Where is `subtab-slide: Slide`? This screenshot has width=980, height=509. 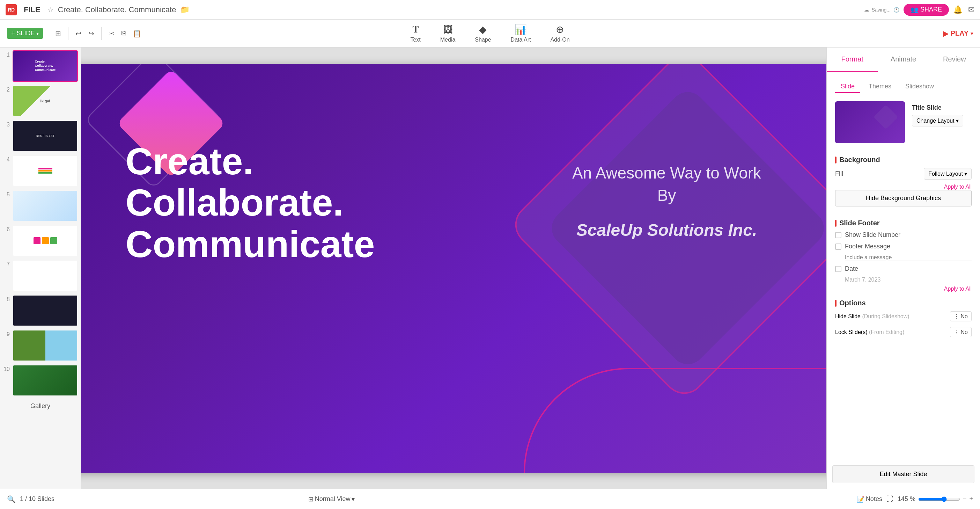
subtab-slide: Slide is located at coordinates (848, 87).